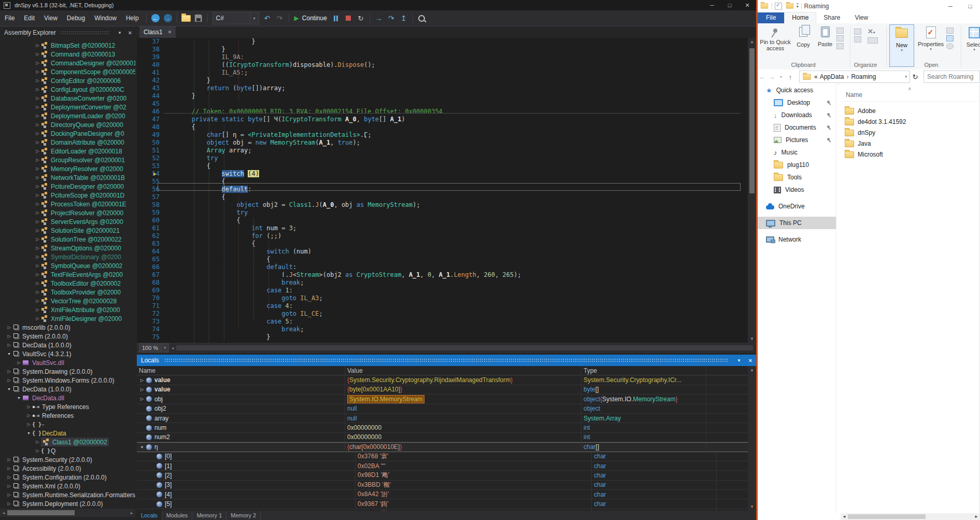  What do you see at coordinates (752, 41) in the screenshot?
I see `scroll-up-icon: ▲` at bounding box center [752, 41].